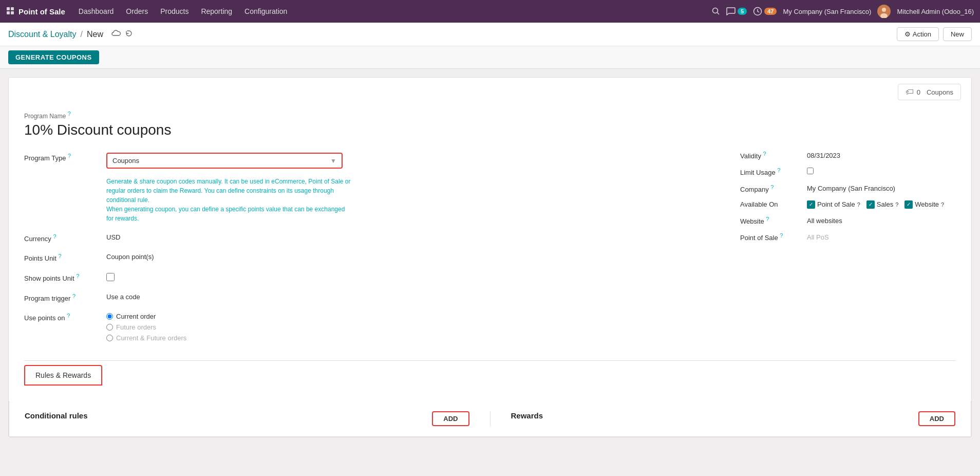 The image size is (980, 476). What do you see at coordinates (247, 418) in the screenshot?
I see `conditional-rules-col: Conditional rules ADD` at bounding box center [247, 418].